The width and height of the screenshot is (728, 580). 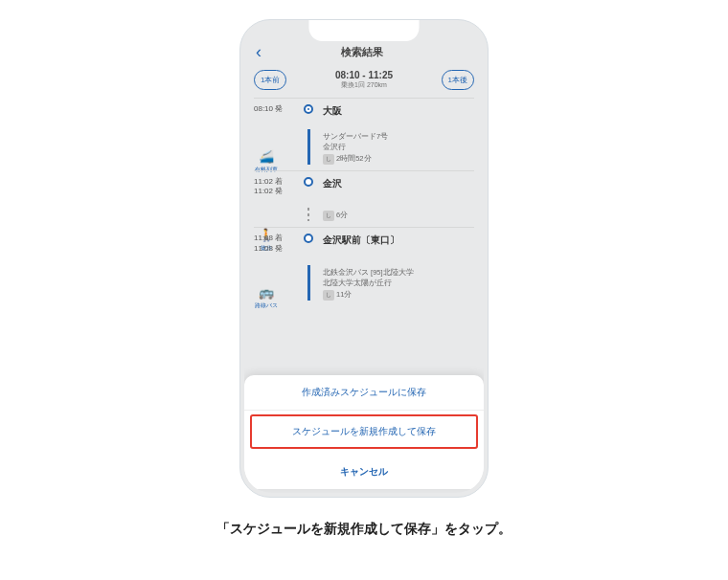 I want to click on notch, so click(x=364, y=31).